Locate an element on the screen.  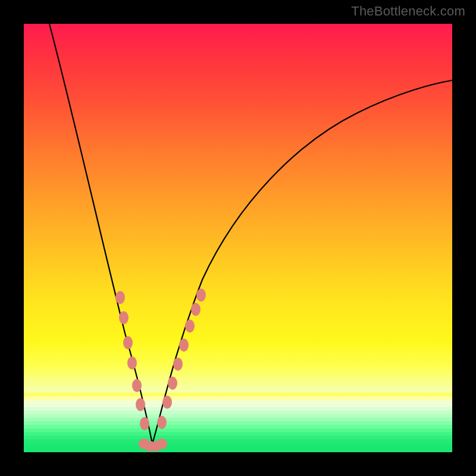
watermark-text: TheBottleneck.com is located at coordinates (408, 11).